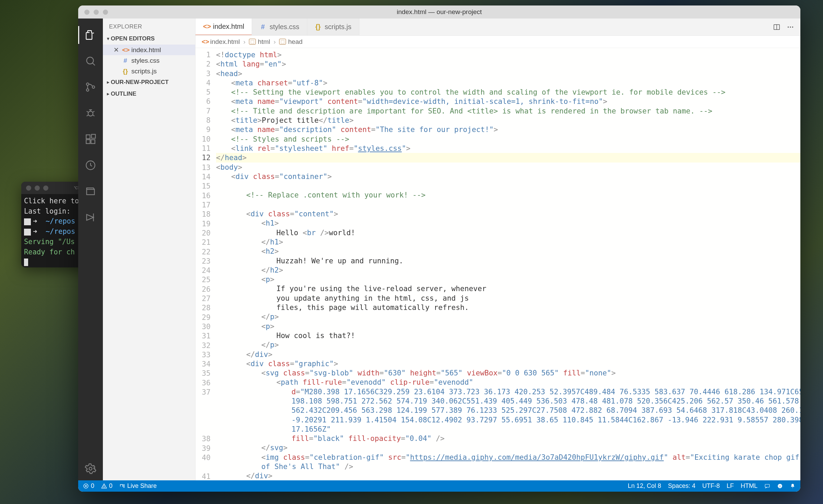  I want to click on term-status: Serving "/Us, so click(49, 242).